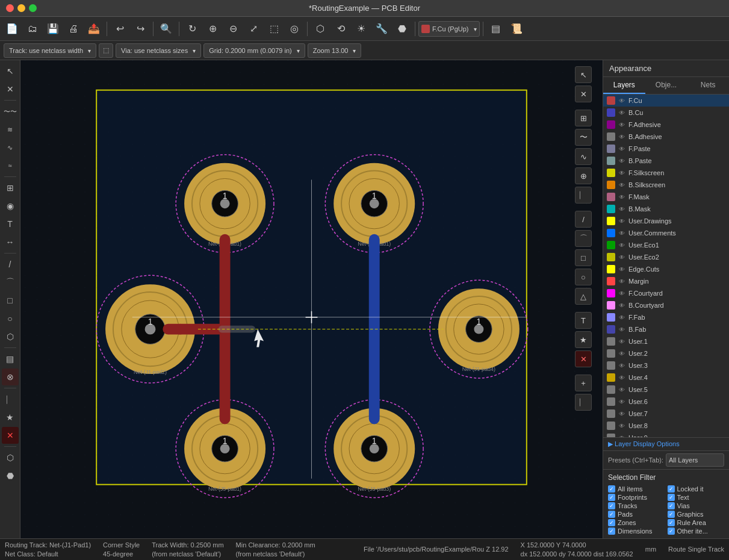 Image resolution: width=729 pixels, height=560 pixels. What do you see at coordinates (583, 157) in the screenshot?
I see `tune-overlay-btn: ∿` at bounding box center [583, 157].